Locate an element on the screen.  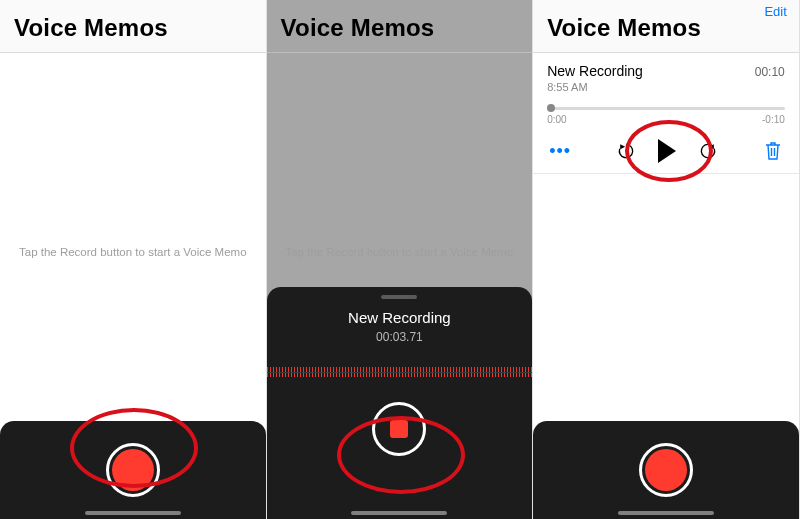
recording-cell: New Recording 00:10 8:55 AM 0:00 -0:10 •… is located at coordinates (666, 114).